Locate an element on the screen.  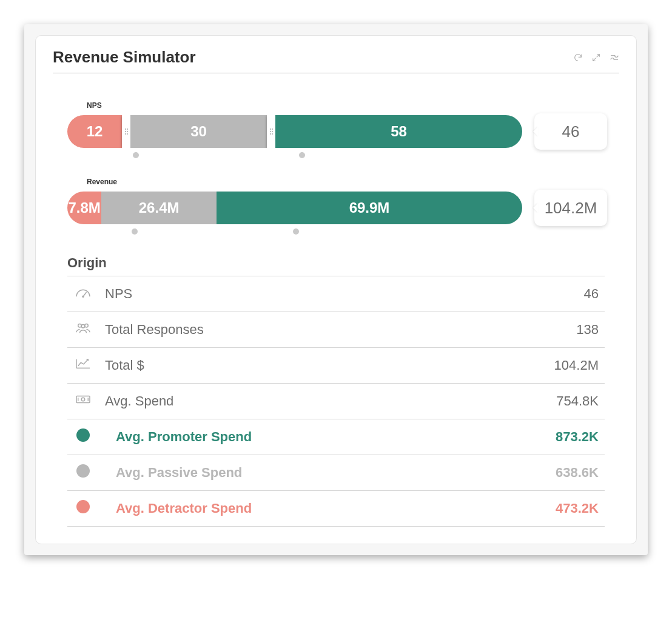
people-icon is located at coordinates (83, 330).